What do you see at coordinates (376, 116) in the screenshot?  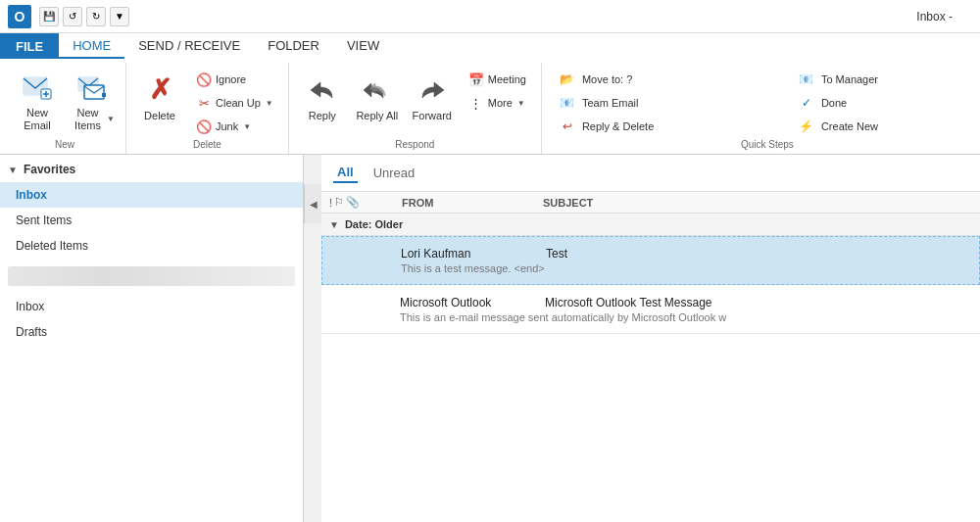 I see `reply-all-label: Reply All` at bounding box center [376, 116].